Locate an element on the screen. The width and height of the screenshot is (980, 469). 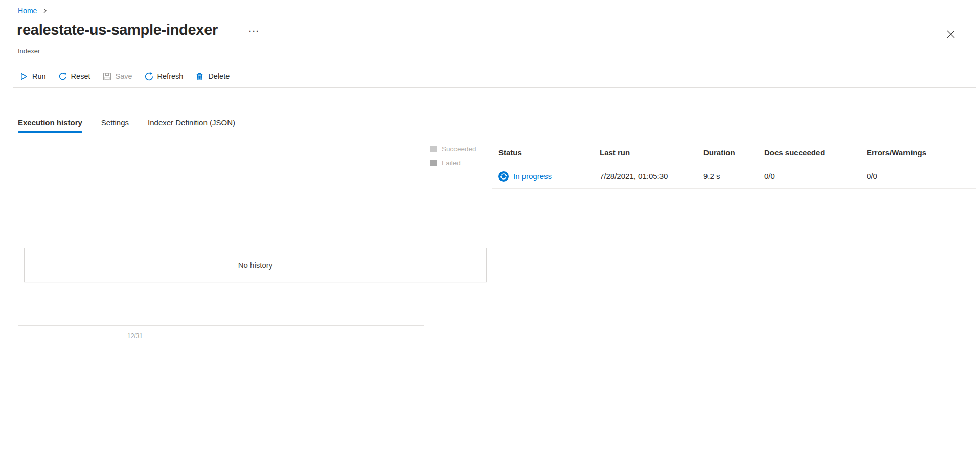
reset-button: Reset is located at coordinates (75, 76).